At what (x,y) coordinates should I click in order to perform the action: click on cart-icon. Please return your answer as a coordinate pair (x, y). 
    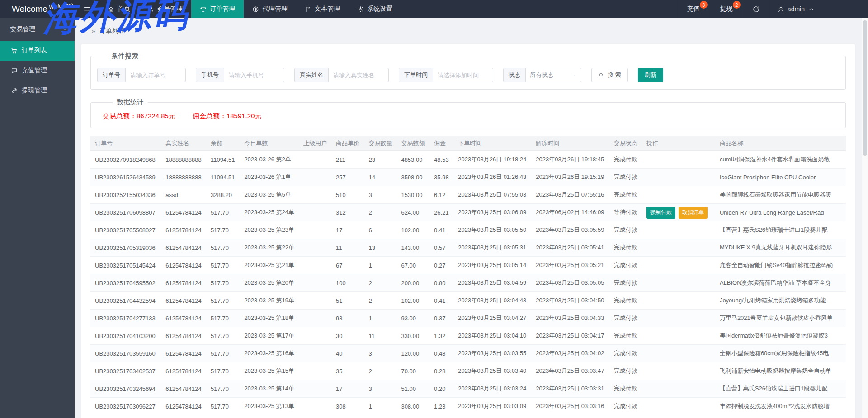
    Looking at the image, I should click on (14, 51).